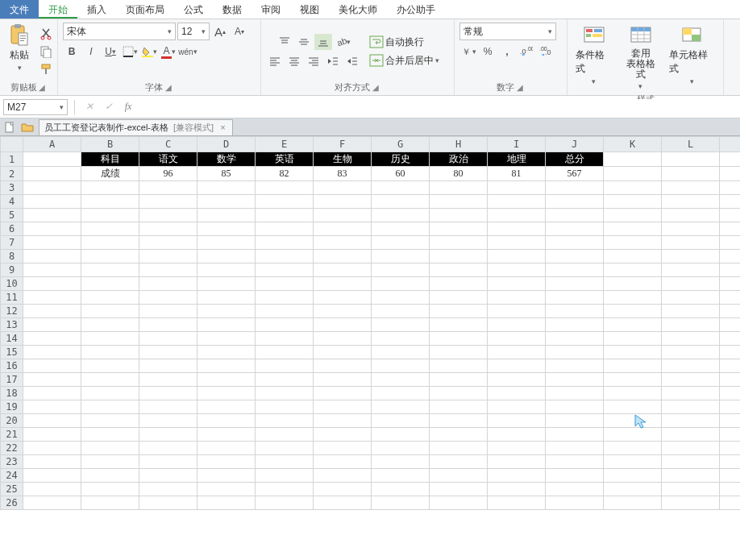 The image size is (740, 560). I want to click on cell-A8, so click(52, 256).